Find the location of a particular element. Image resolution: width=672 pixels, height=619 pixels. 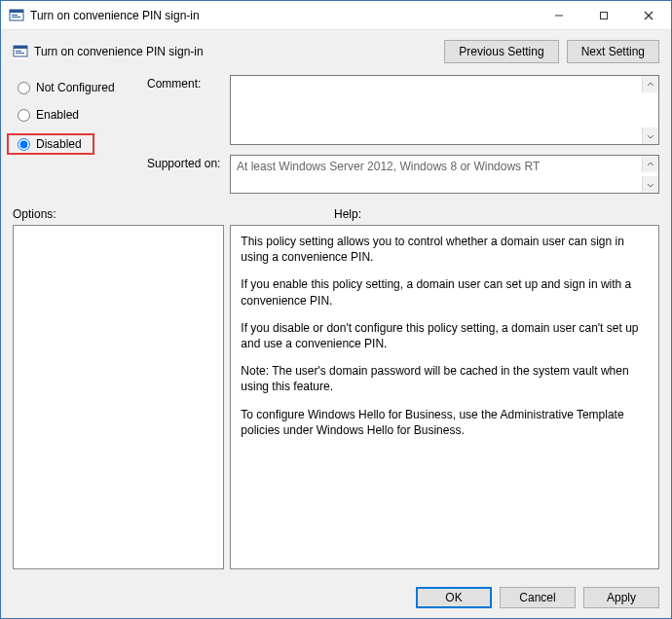

comment-textbox is located at coordinates (444, 110).